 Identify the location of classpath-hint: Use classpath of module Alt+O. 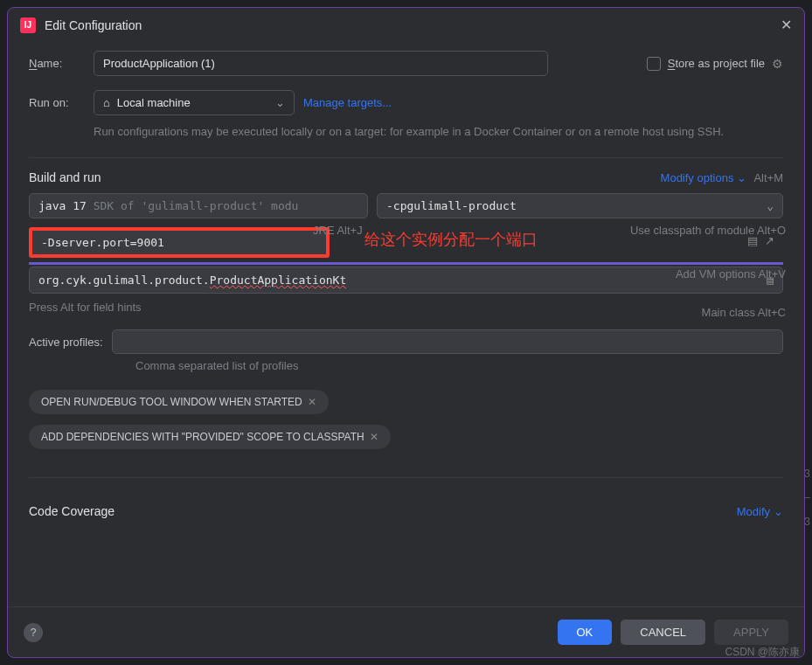
(708, 231).